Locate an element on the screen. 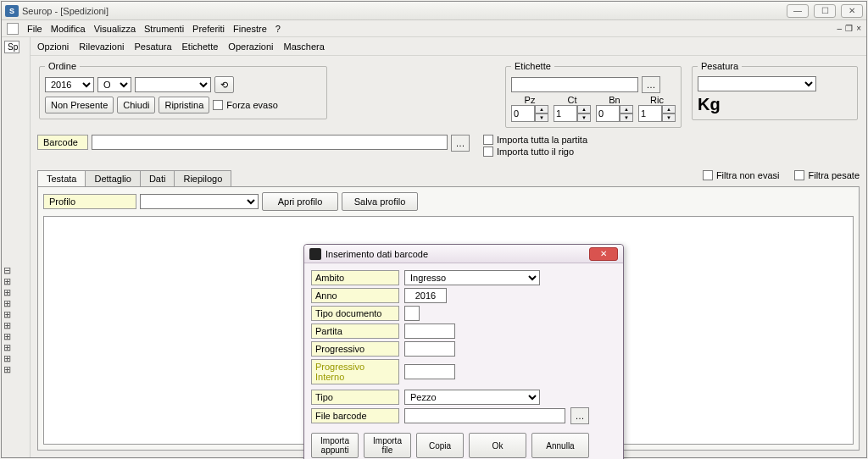 The image size is (868, 459). file-barcode-label: File barcode is located at coordinates (355, 416).